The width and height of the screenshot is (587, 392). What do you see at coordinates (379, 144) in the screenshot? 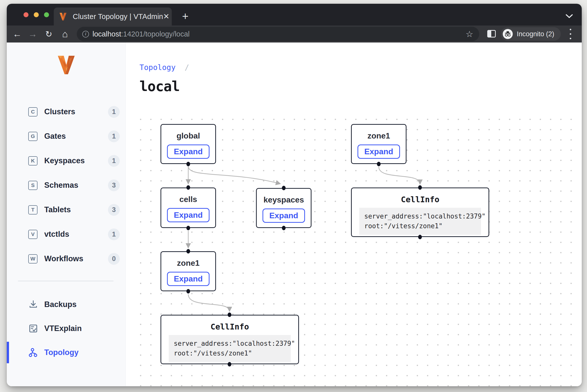
I see `topology-node-zone1-top: zone1Expand` at bounding box center [379, 144].